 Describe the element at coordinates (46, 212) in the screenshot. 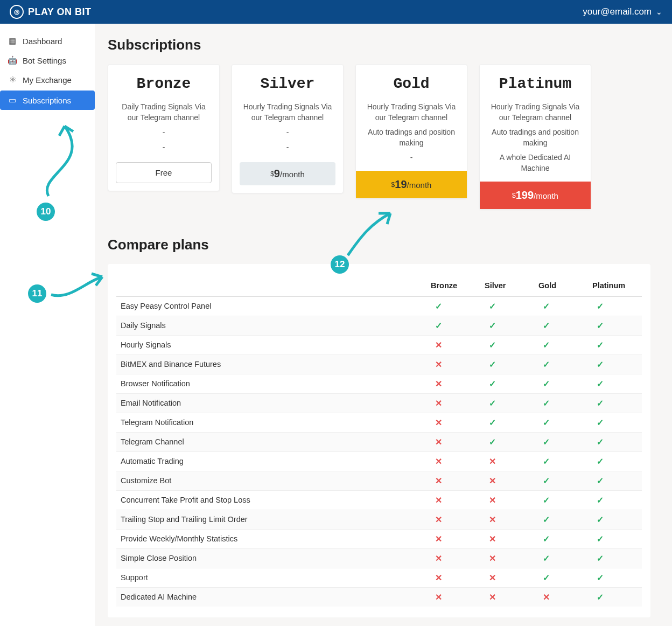

I see `annotation-10: 10` at that location.